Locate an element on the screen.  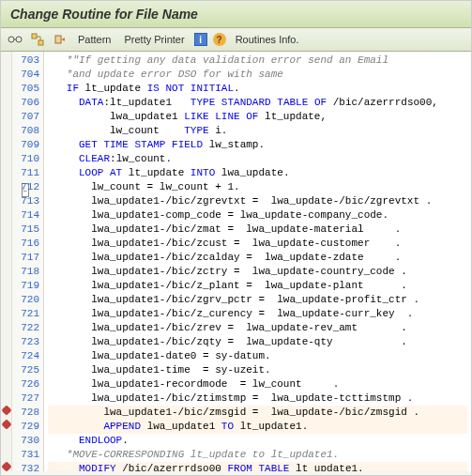
code-line: ENDLOOP. is located at coordinates (257, 441).